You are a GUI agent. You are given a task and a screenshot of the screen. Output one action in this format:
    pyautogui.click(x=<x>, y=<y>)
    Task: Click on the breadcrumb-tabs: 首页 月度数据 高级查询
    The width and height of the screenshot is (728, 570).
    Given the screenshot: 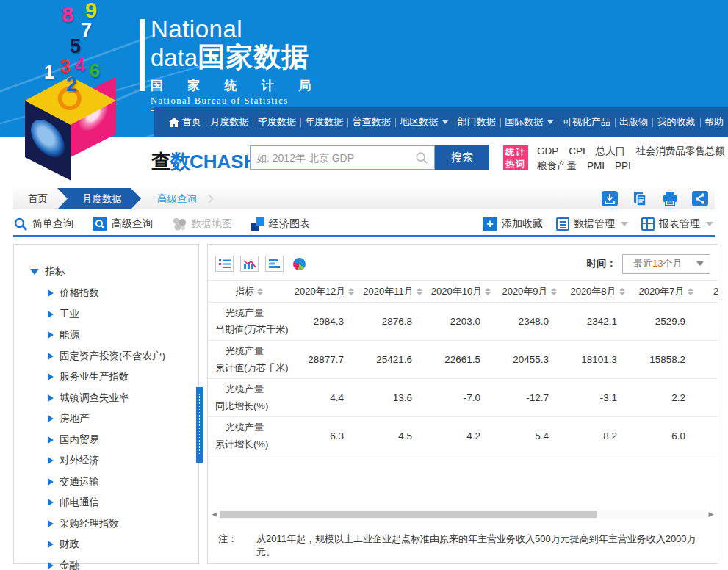 What is the action you would take?
    pyautogui.click(x=116, y=198)
    